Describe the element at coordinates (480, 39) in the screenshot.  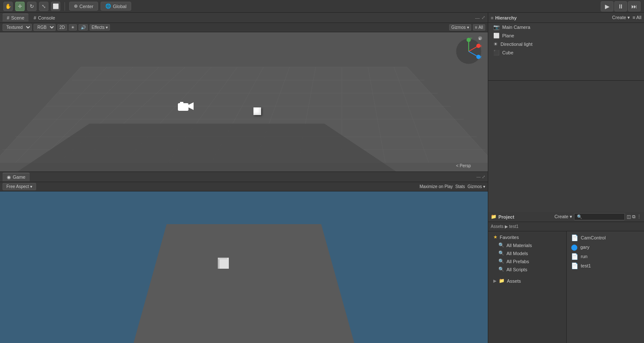
I see `svg-text: x` at that location.